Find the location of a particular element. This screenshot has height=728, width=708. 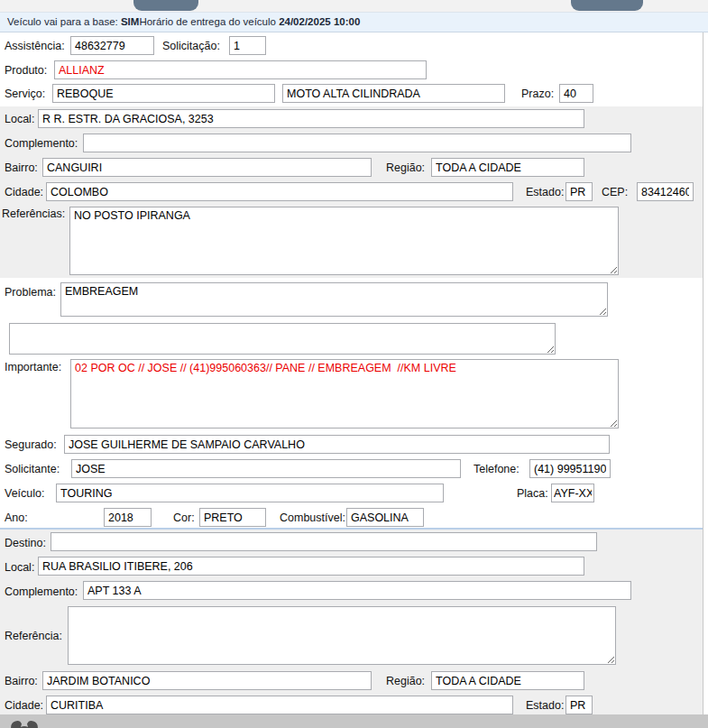

produto-input is located at coordinates (240, 70).